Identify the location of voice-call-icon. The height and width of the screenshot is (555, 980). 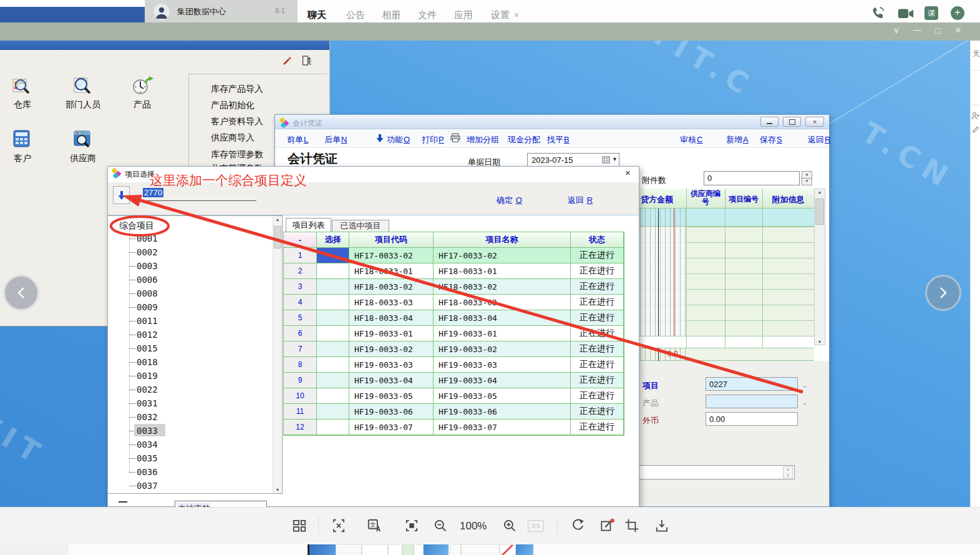
(878, 14).